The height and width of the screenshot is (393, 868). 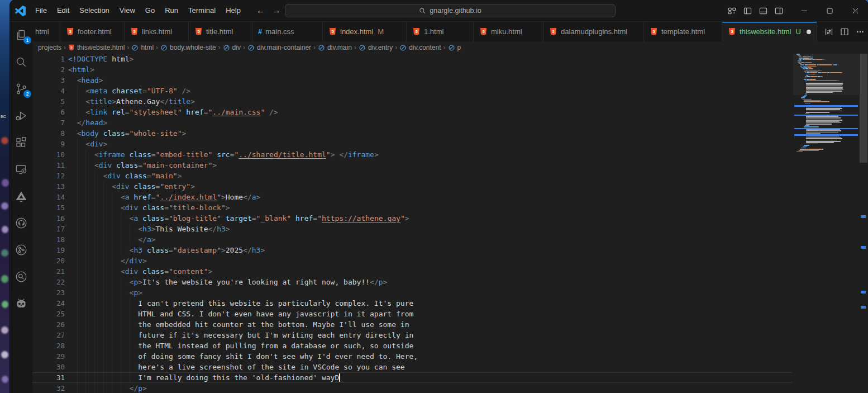 What do you see at coordinates (412, 91) in the screenshot?
I see `code-line-4: 4 <meta charset="UTF-8" />` at bounding box center [412, 91].